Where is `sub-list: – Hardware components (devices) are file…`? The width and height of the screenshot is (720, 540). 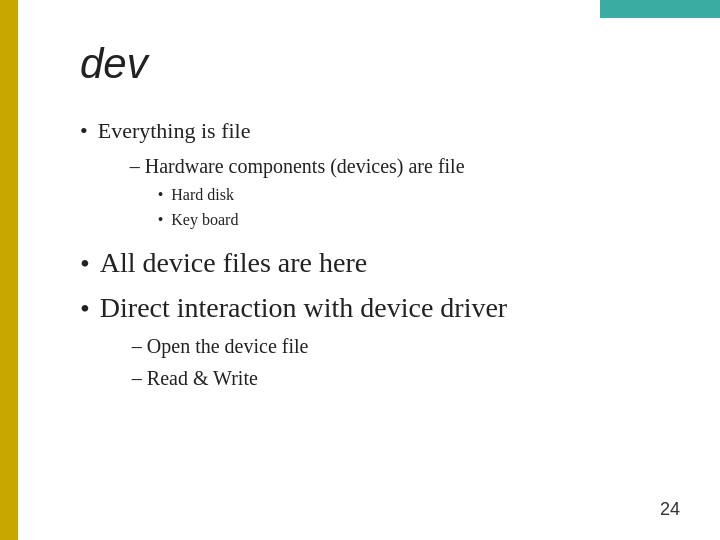 sub-list: – Hardware components (devices) are file… is located at coordinates (298, 192).